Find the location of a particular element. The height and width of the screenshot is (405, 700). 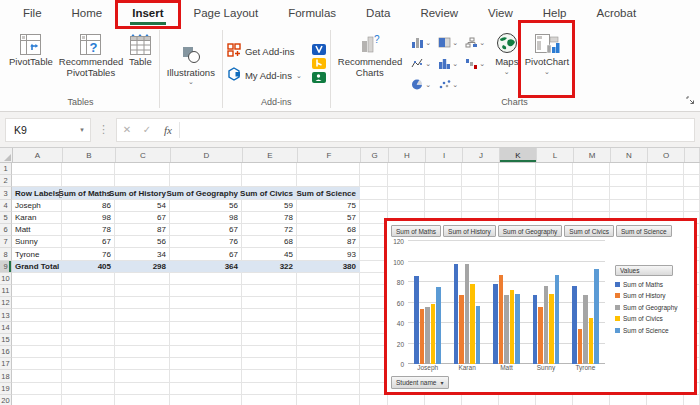

cell-B17 is located at coordinates (88, 364).